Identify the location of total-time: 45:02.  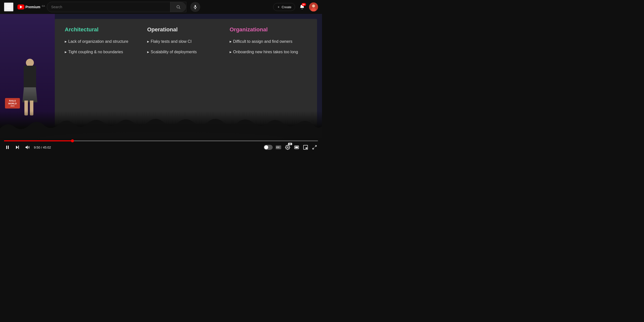
(47, 147).